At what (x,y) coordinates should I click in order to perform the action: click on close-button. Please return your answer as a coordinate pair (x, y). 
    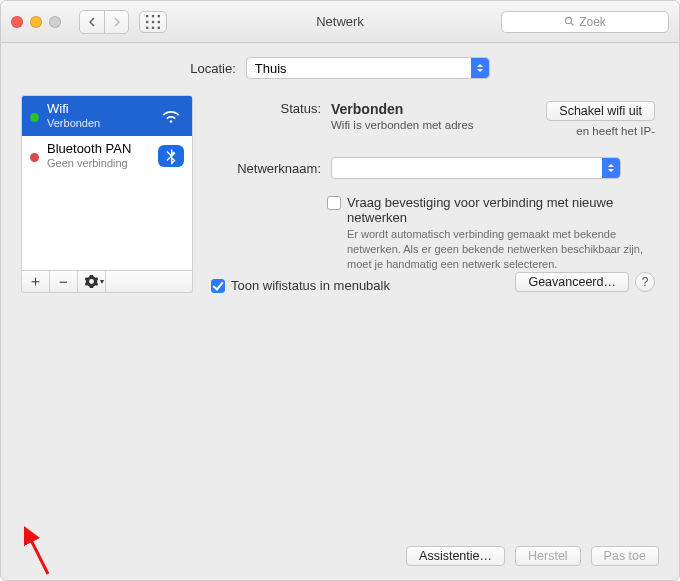
    Looking at the image, I should click on (17, 22).